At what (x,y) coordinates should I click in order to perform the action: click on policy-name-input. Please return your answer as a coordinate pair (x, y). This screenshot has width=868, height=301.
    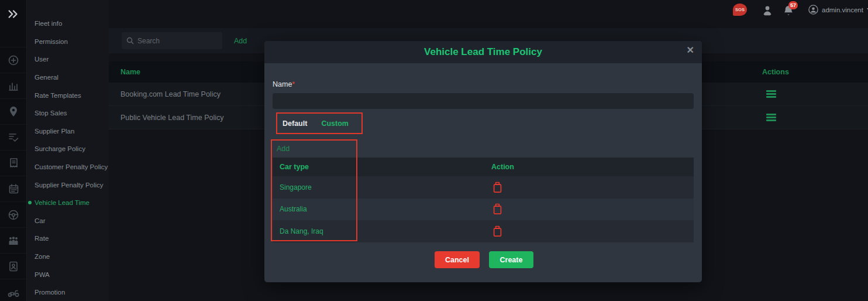
    Looking at the image, I should click on (483, 101).